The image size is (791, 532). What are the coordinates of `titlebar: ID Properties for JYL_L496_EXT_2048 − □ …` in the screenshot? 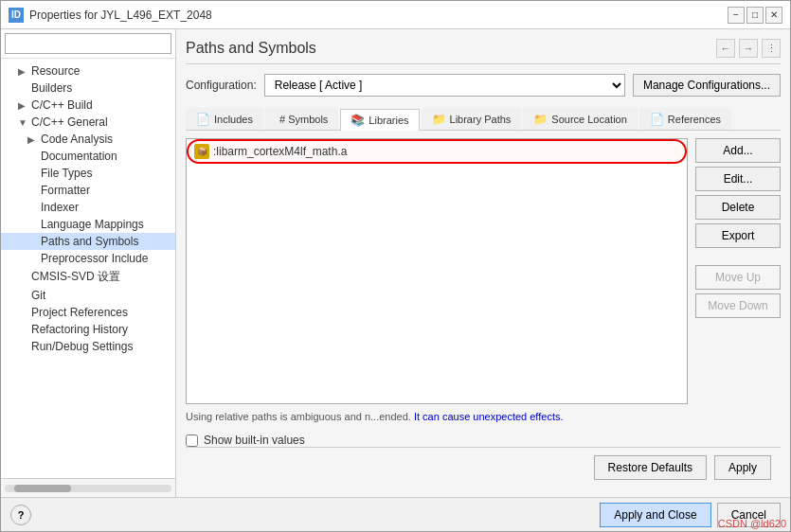 It's located at (396, 15).